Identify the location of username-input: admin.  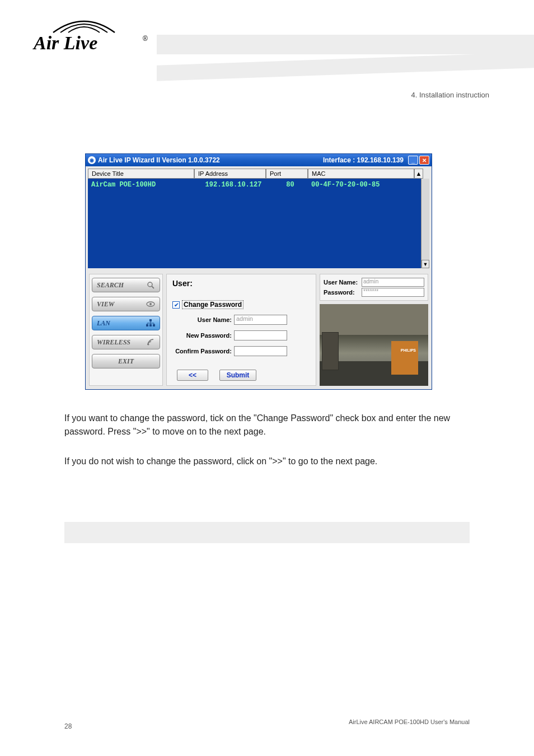
(261, 320).